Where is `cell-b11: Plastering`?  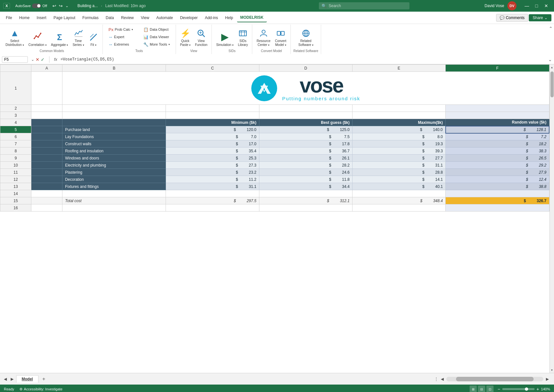 cell-b11: Plastering is located at coordinates (114, 172).